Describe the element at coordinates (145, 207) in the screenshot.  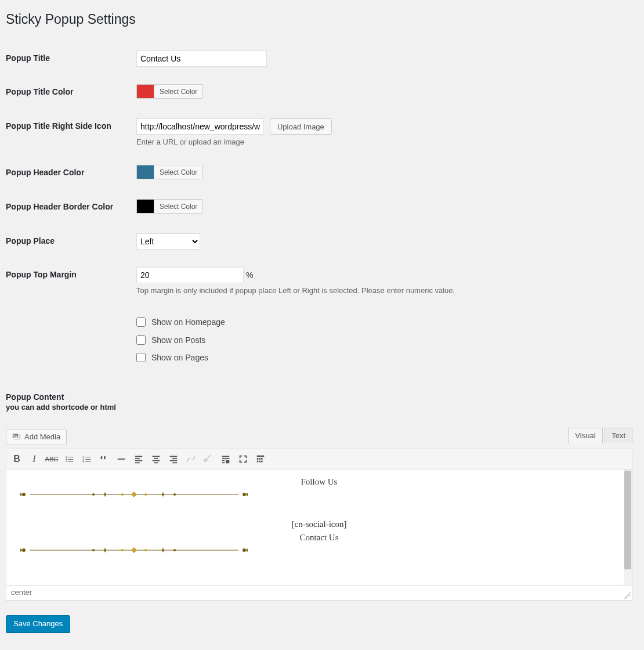
I see `header-border-color-swatch` at that location.